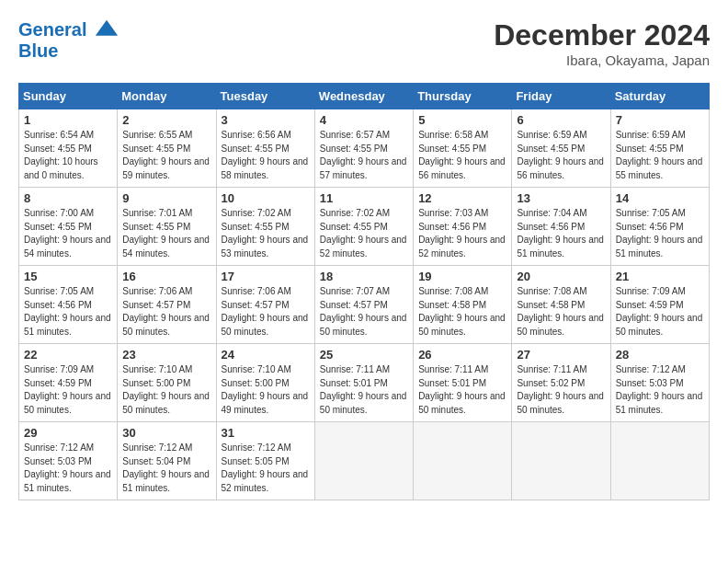 The height and width of the screenshot is (563, 728). Describe the element at coordinates (68, 149) in the screenshot. I see `table-row: 1Sunrise: 6:54 AMSunset: 4:55 PMDaylight…` at that location.